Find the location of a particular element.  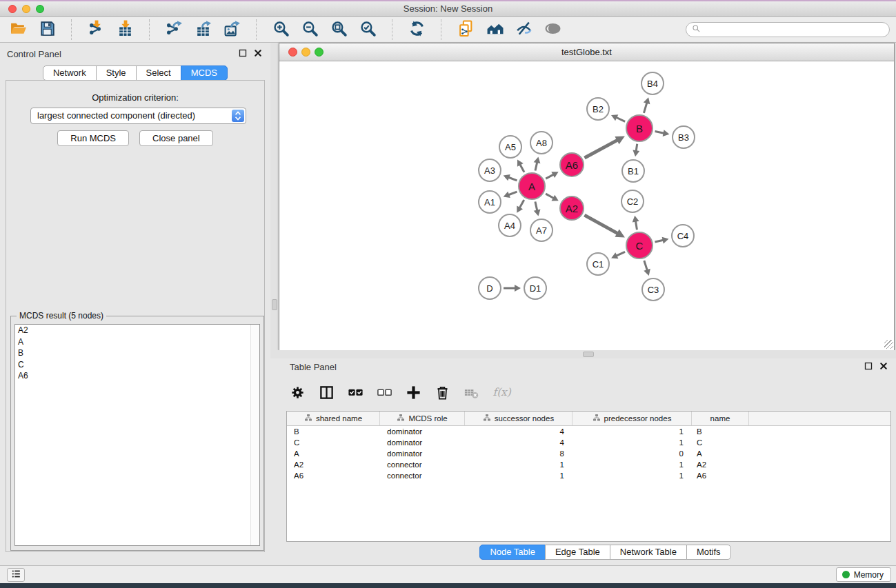

graph-edge-A-A1 is located at coordinates (510, 194).